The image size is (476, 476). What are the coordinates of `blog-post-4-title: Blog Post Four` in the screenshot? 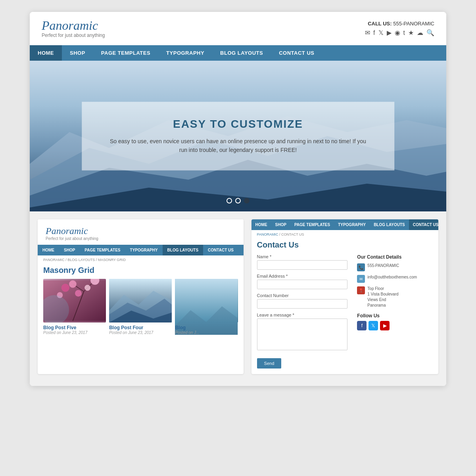 It's located at (140, 328).